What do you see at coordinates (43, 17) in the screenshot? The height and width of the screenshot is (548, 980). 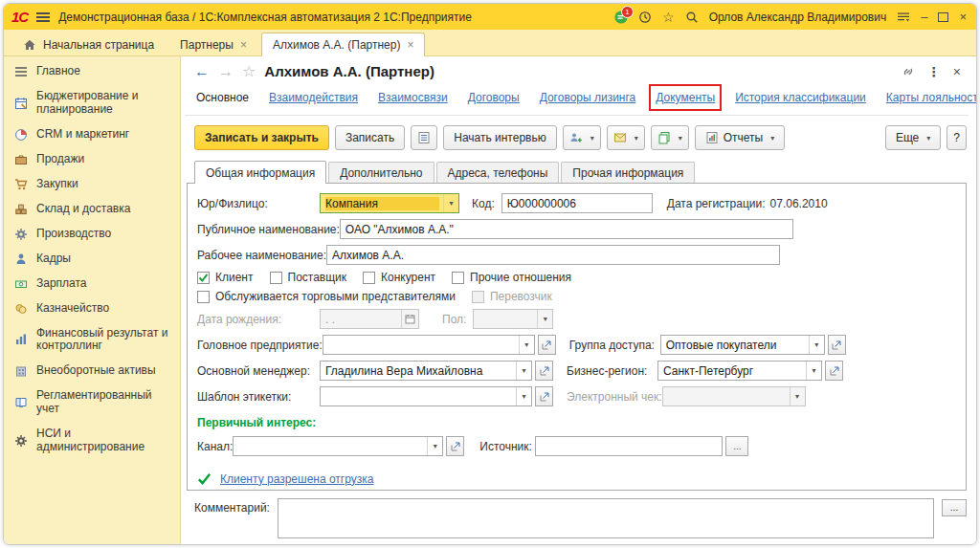 I see `main-menu-icon` at bounding box center [43, 17].